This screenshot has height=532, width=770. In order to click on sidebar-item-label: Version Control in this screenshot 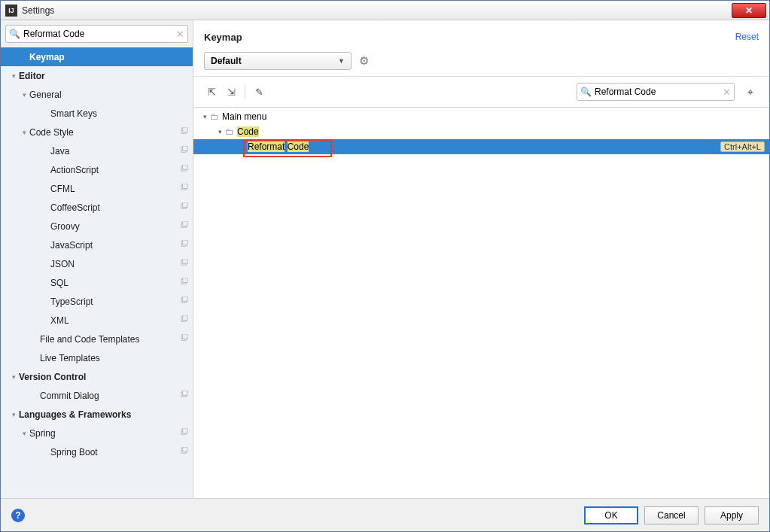, I will do `click(99, 377)`.